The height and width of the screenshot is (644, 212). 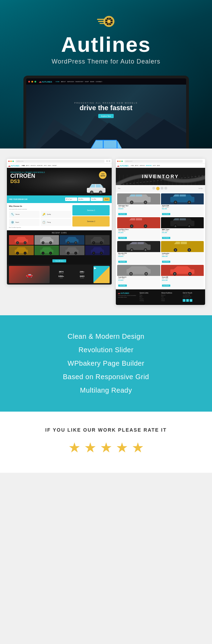 What do you see at coordinates (106, 442) in the screenshot?
I see `rating-section: IF YOU LIKE OUR WORK PLEASE RATE IT ★ ★ …` at bounding box center [106, 442].